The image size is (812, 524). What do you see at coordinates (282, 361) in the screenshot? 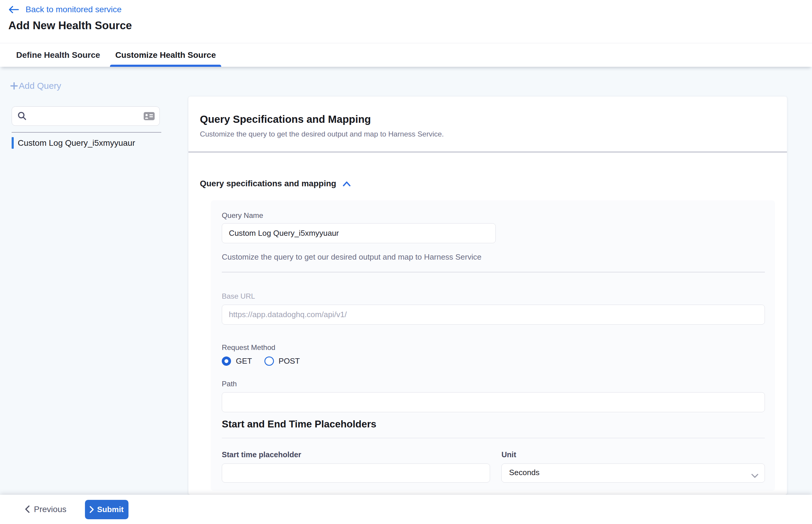
I see `radio-option-post: POST` at bounding box center [282, 361].